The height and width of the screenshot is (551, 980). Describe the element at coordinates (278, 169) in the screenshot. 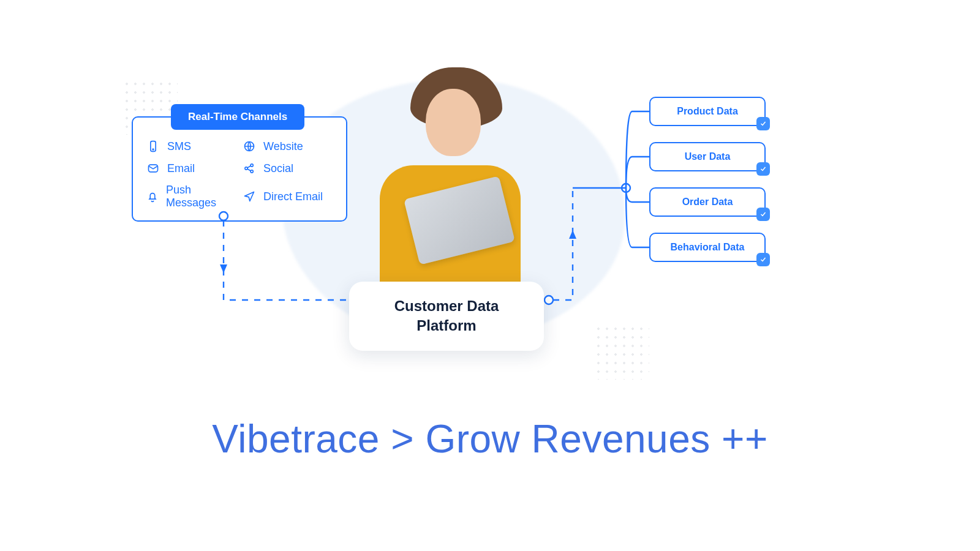

I see `channel-label: Social` at that location.